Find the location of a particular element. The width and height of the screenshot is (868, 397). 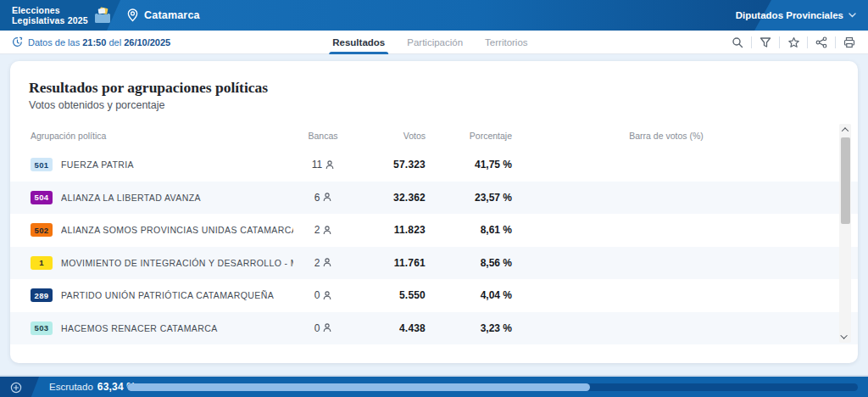

party-code-badge: 503 is located at coordinates (42, 328).